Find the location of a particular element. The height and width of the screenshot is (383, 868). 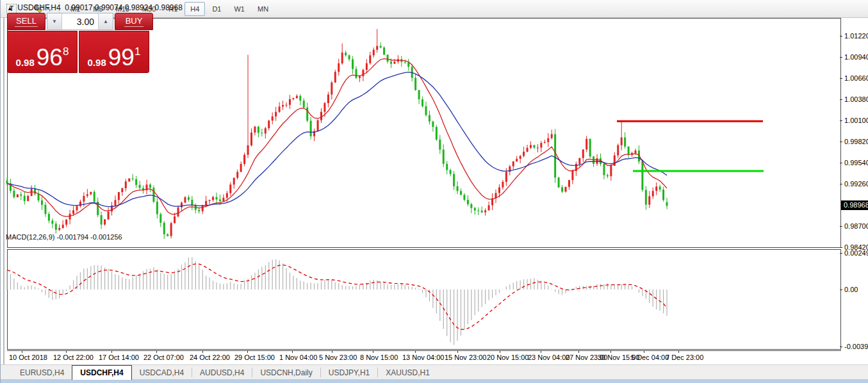

date-tick-label: 5 Dec 04:00 is located at coordinates (650, 357).